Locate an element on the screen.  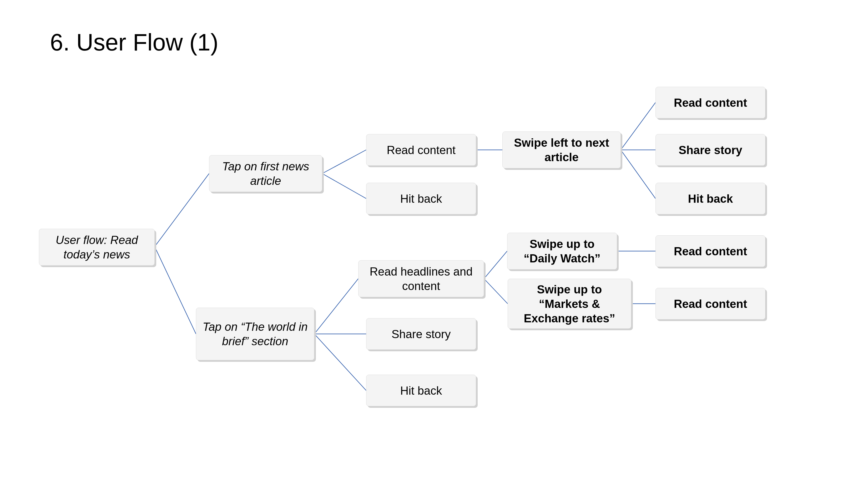
slide-title: 6. User Flow (1) is located at coordinates (134, 42).